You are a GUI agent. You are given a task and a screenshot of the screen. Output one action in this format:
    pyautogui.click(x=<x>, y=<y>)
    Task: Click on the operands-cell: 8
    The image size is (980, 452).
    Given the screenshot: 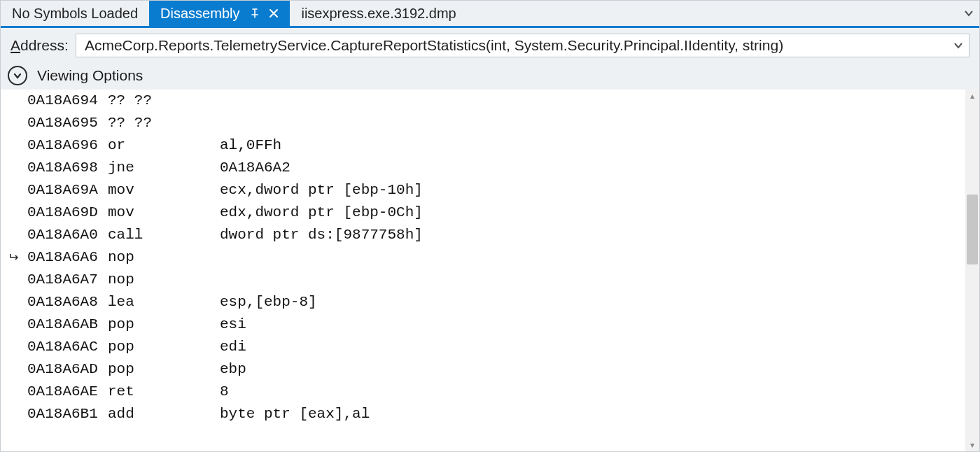 What is the action you would take?
    pyautogui.click(x=592, y=392)
    